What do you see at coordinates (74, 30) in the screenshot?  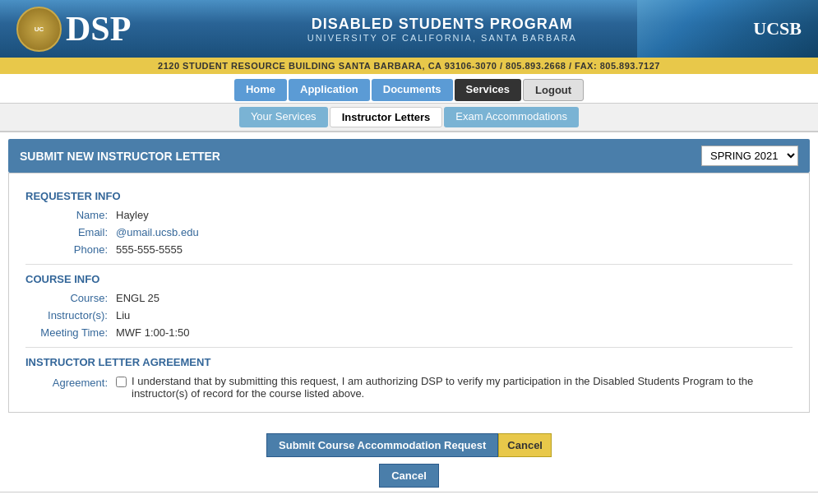 I see `dsp-logo: UC DSP` at bounding box center [74, 30].